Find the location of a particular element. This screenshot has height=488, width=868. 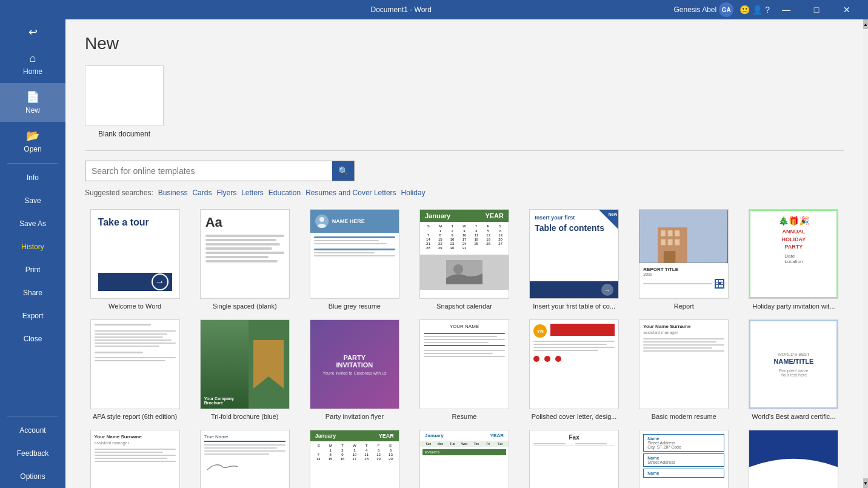

template-thumb-hexagon-labels: Name Street Address City, ST ZIP Code Na… is located at coordinates (684, 459).